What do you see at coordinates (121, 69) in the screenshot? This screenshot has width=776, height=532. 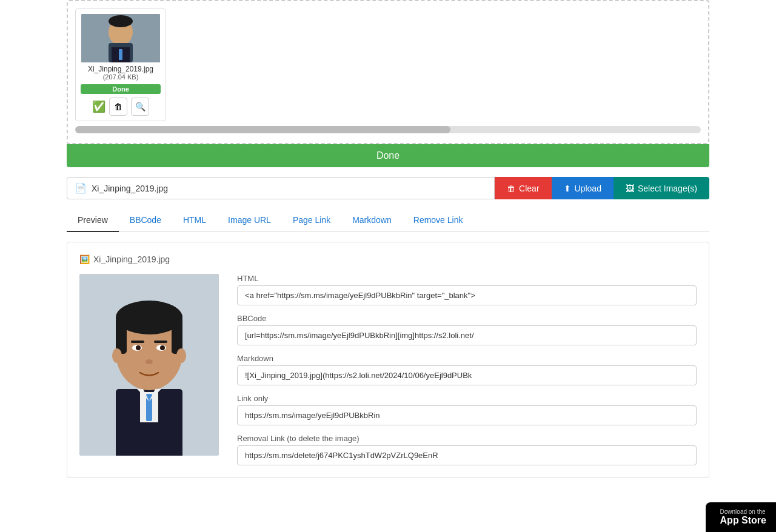 I see `thumb-filename: Xi_Jinping_2019.jpg` at bounding box center [121, 69].